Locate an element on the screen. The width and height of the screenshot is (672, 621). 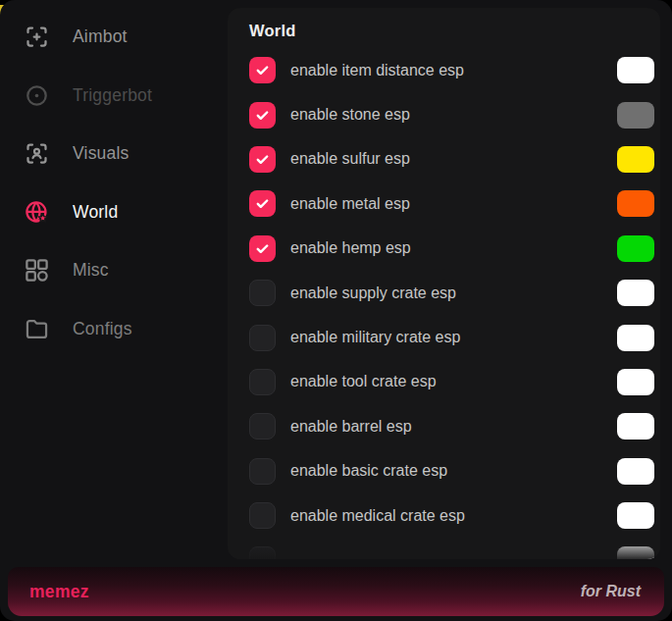
sidebar-item-label: Configs is located at coordinates (102, 330).